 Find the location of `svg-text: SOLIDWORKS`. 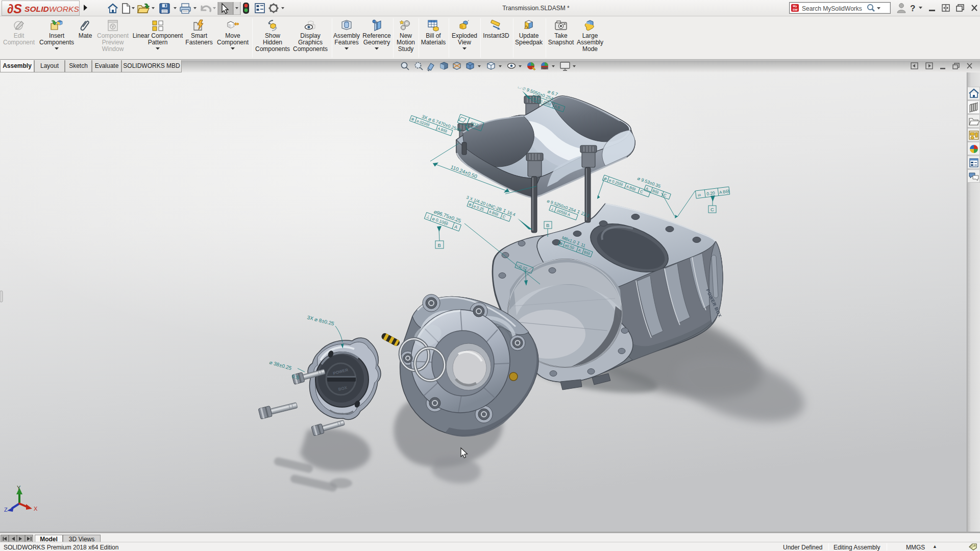

svg-text: SOLIDWORKS is located at coordinates (52, 9).